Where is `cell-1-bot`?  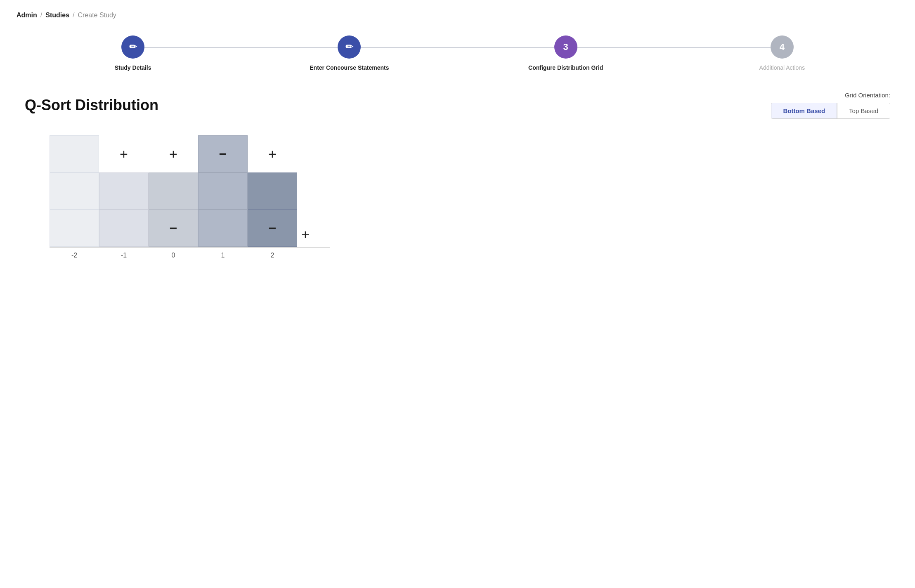 cell-1-bot is located at coordinates (223, 228).